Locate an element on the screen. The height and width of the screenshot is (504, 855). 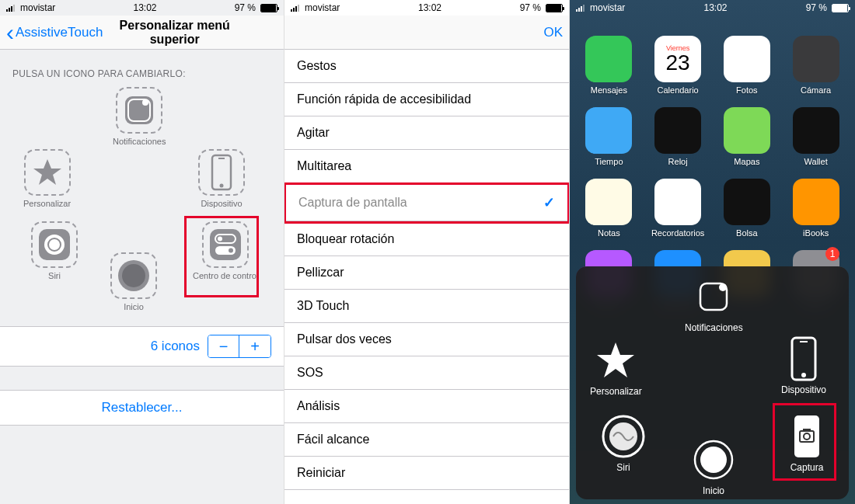
grid-item-notifications: Notificaciones is located at coordinates (139, 116).